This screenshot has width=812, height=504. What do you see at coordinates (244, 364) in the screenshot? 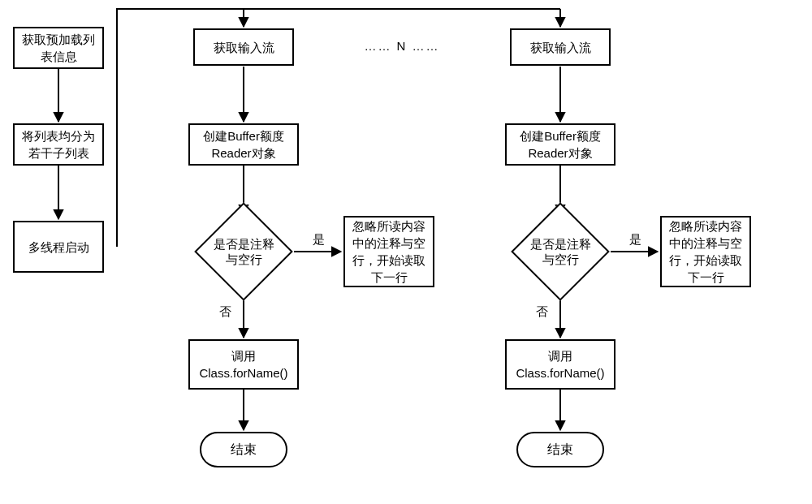
I see `a-box-class-forname: 调用 Class.forName()` at bounding box center [244, 364].